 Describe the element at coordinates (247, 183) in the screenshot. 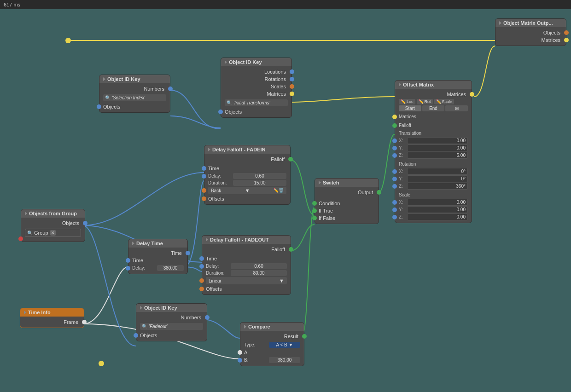

I see `duration-field: Duration: 15.00` at that location.